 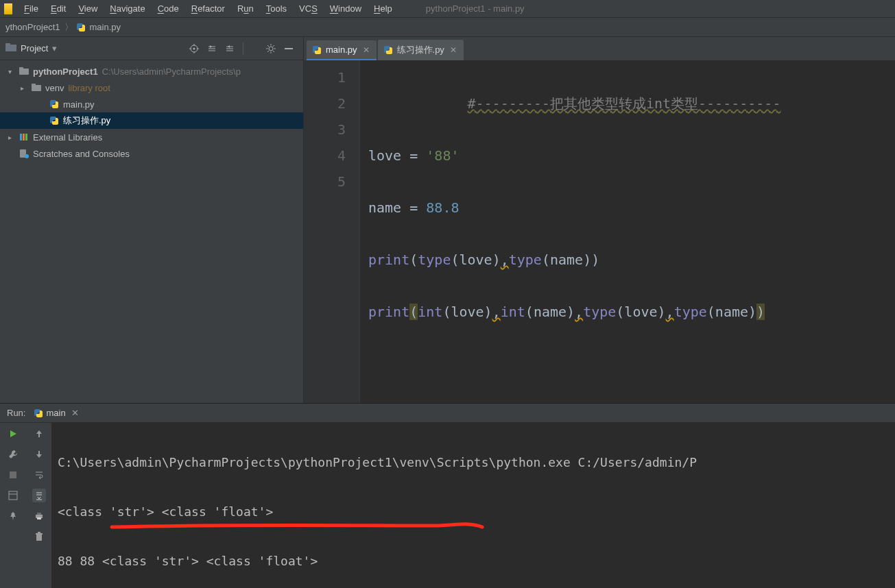 What do you see at coordinates (39, 537) in the screenshot?
I see `trash-icon` at bounding box center [39, 537].